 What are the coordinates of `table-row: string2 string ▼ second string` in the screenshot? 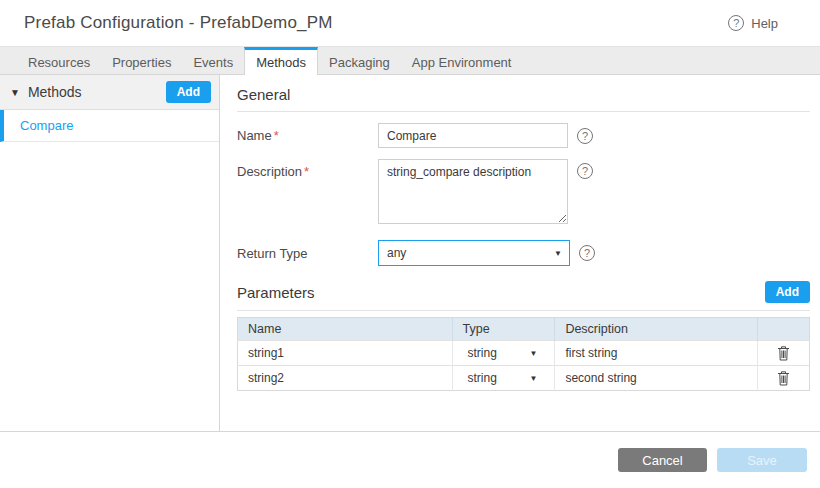 It's located at (524, 378).